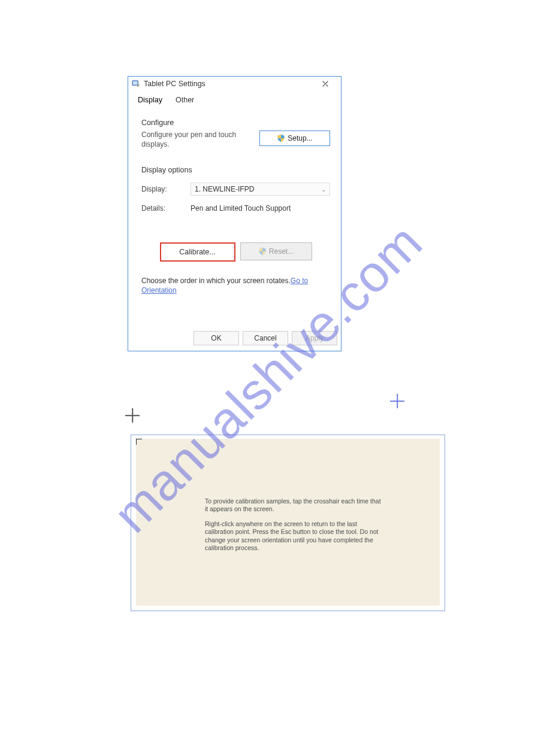 The image size is (535, 756). I want to click on apply-button: Apply, so click(315, 338).